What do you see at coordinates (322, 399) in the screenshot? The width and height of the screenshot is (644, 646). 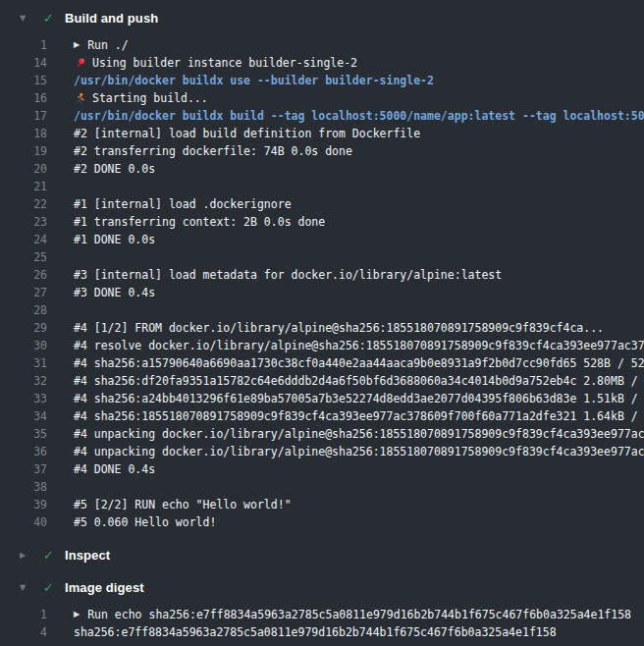 I see `log-line: 33#4 sha256:a24bb4013296f61e89ba57005a7b…` at bounding box center [322, 399].